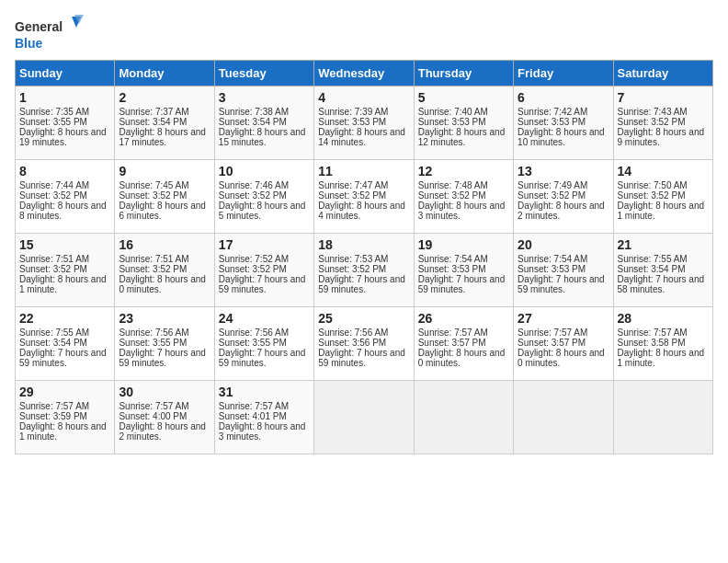  I want to click on calendar-cell: 17Sunrise: 7:52 AMSunset: 3:52 PMDayligh…, so click(264, 270).